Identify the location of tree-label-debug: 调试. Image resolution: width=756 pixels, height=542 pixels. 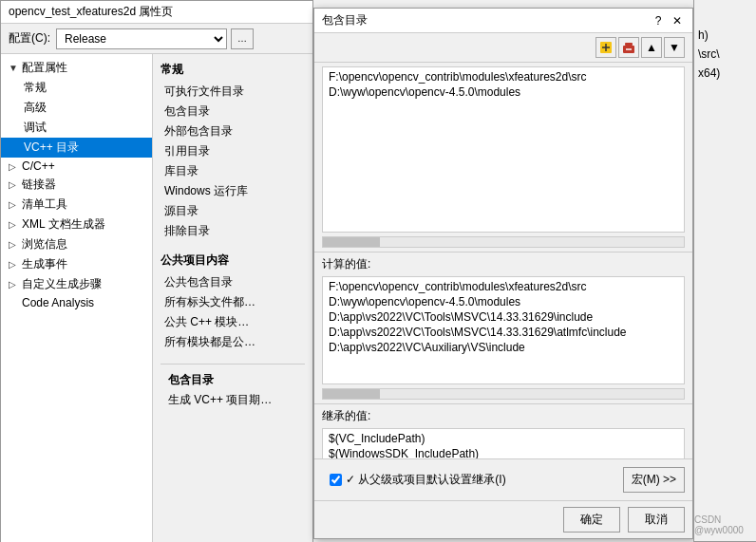
(35, 127).